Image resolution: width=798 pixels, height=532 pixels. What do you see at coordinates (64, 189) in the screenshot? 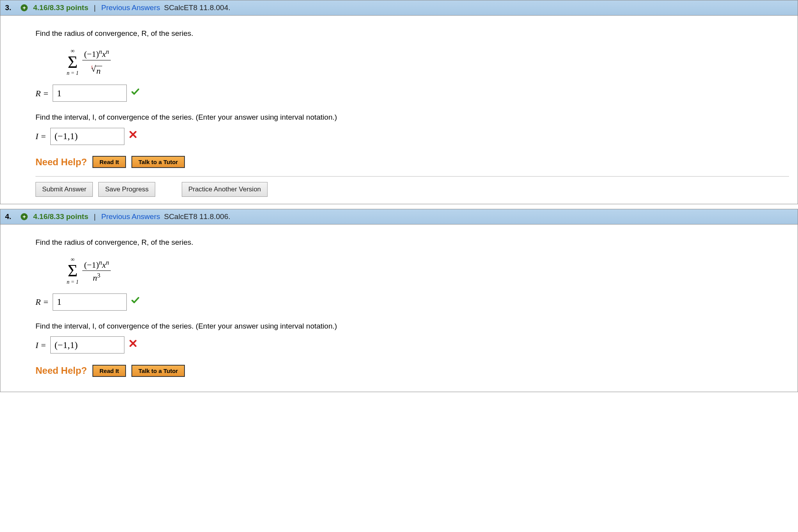
I see `submit-answer-button: Submit Answer` at bounding box center [64, 189].